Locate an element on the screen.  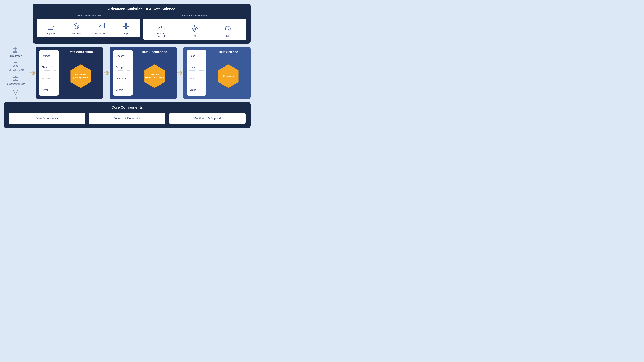
list-item-learn: Learn is located at coordinates (196, 67).